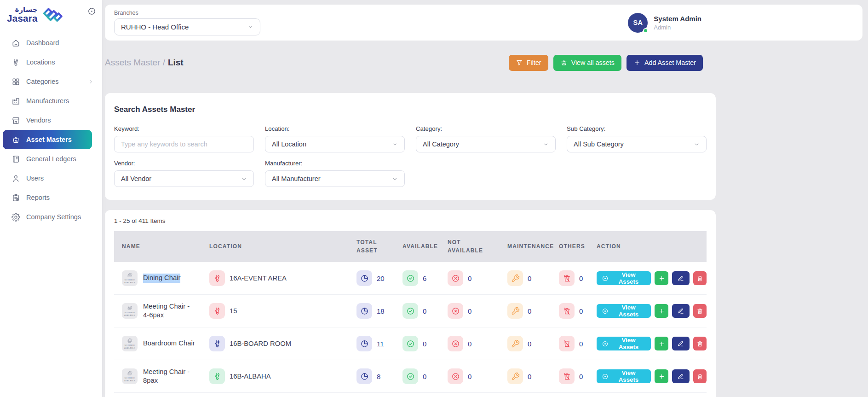 This screenshot has width=868, height=397. Describe the element at coordinates (91, 82) in the screenshot. I see `chevron-right-icon` at that location.